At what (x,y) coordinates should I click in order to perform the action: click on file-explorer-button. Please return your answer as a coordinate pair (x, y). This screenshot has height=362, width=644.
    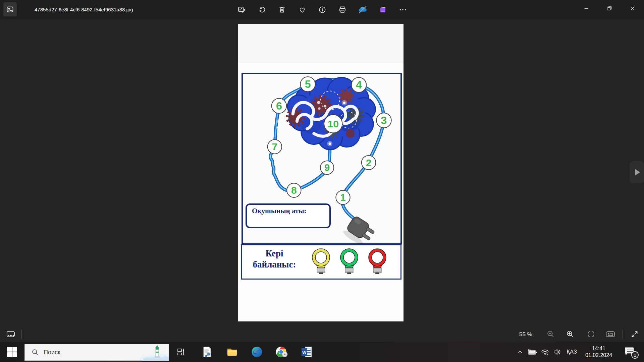
    Looking at the image, I should click on (232, 352).